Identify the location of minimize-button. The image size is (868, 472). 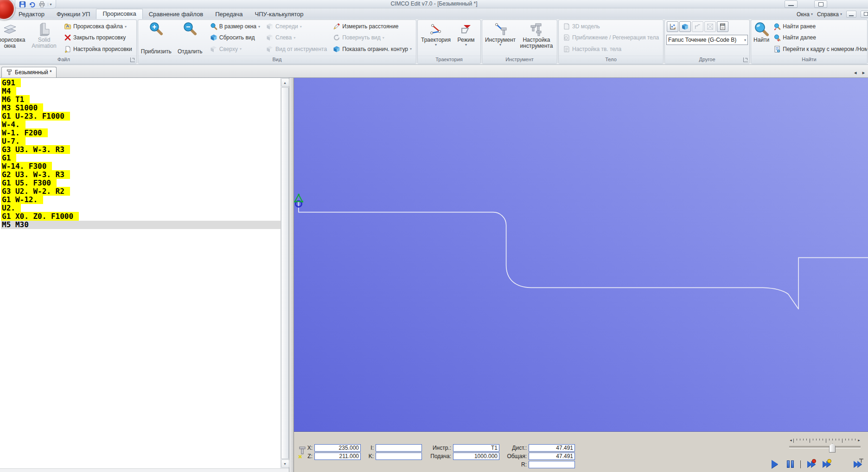
(791, 4).